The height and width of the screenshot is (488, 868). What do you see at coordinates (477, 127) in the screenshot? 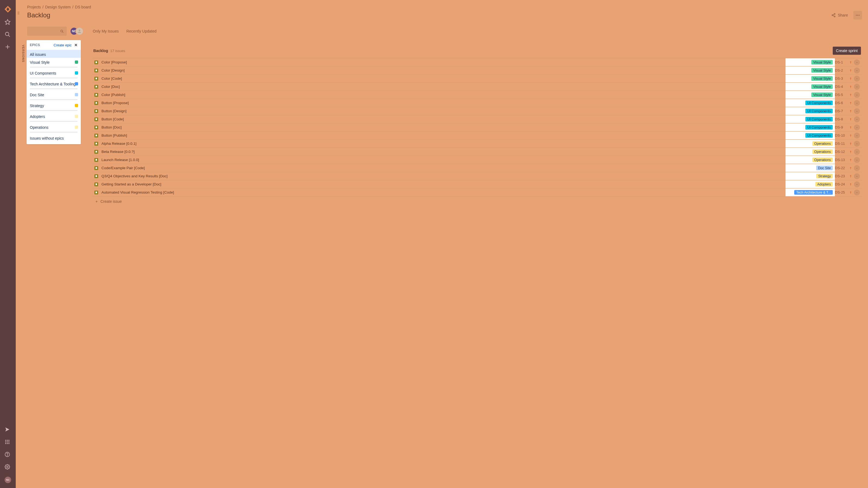
I see `issue-row: Button [Doc] UI Components DS-9 -` at bounding box center [477, 127].